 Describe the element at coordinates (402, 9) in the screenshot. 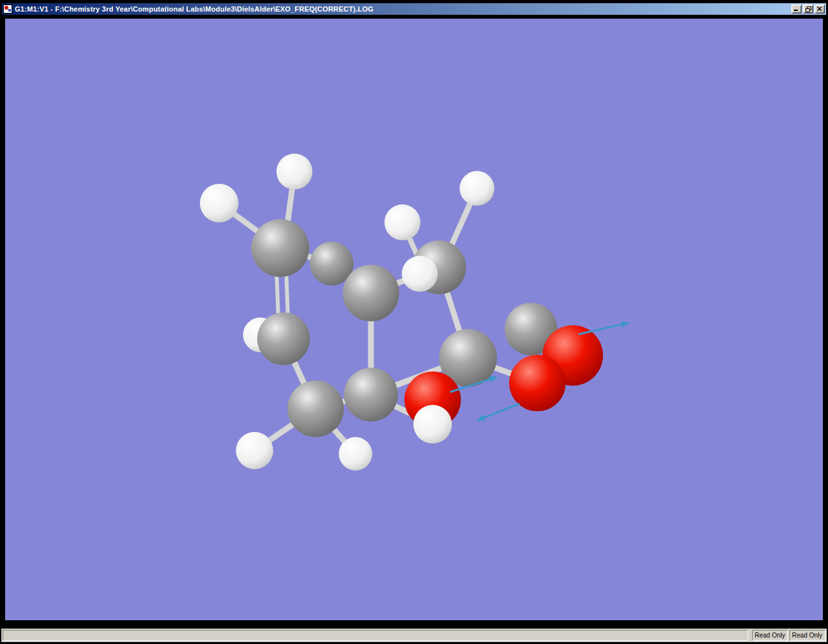

I see `window-title: G1:M1:V1 - F:\Chemistry 3rd Year\Computa…` at that location.